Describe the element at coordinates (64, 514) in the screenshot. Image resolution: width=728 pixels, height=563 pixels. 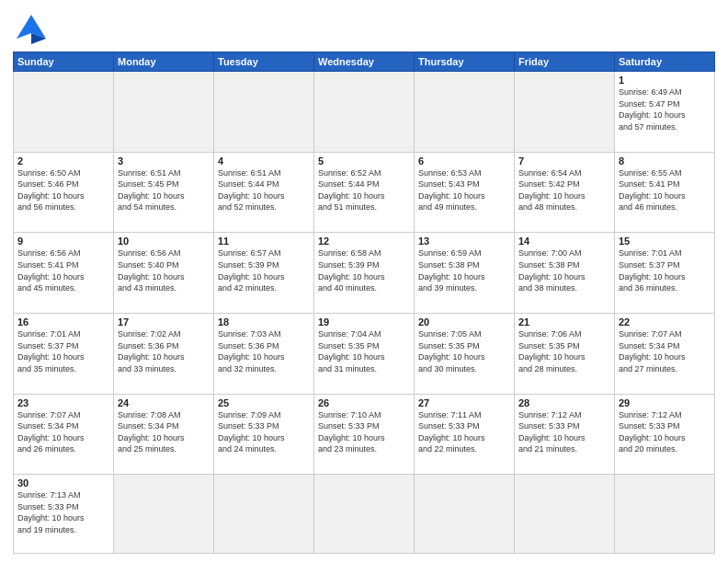
I see `calendar-cell: 30Sunrise: 7:13 AM Sunset: 5:33 PM Dayli…` at that location.